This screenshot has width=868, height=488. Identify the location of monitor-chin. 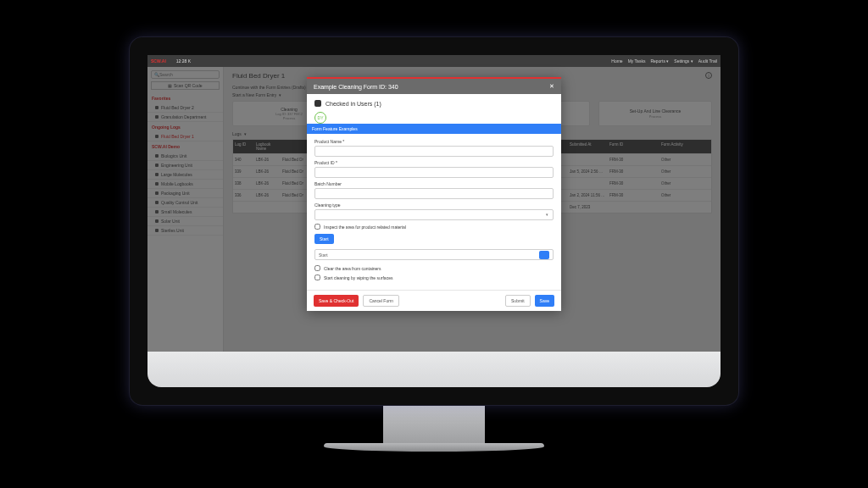
(434, 369).